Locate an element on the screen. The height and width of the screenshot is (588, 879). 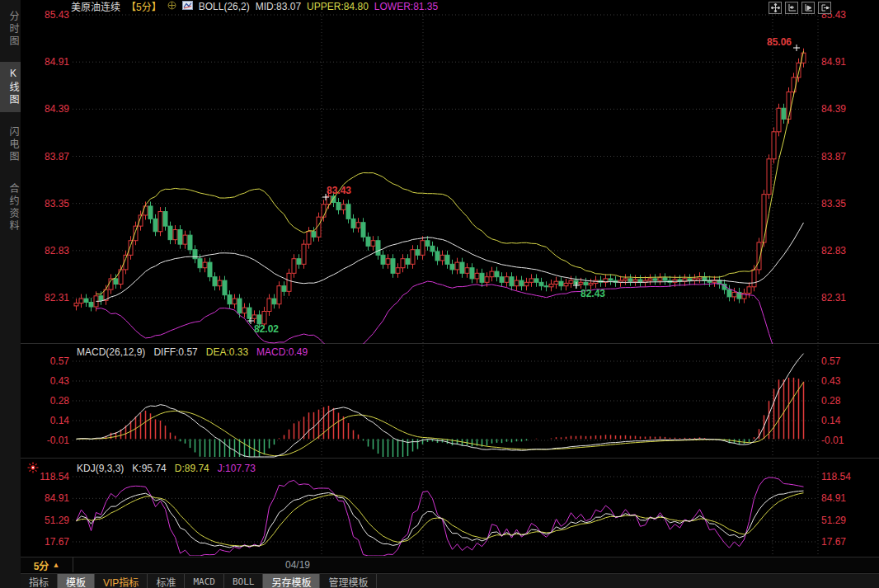
symbol-title: 美原油连续 is located at coordinates (96, 7).